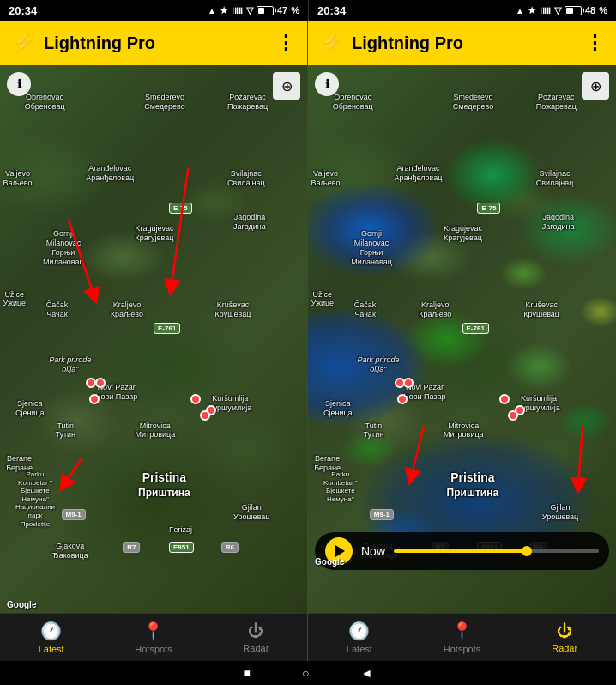 The width and height of the screenshot is (616, 685). Describe the element at coordinates (15, 300) in the screenshot. I see `city-uzice: UžiceУжице` at that location.